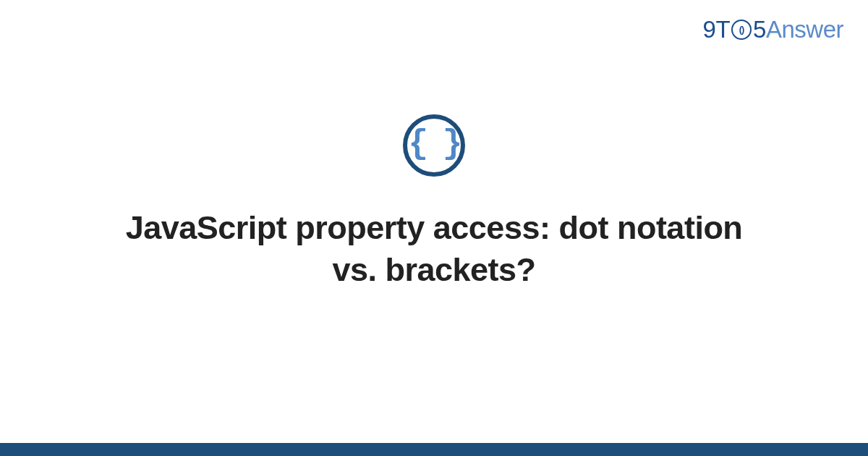 The width and height of the screenshot is (868, 456). Describe the element at coordinates (804, 30) in the screenshot. I see `logo-part-answer: Answer` at that location.